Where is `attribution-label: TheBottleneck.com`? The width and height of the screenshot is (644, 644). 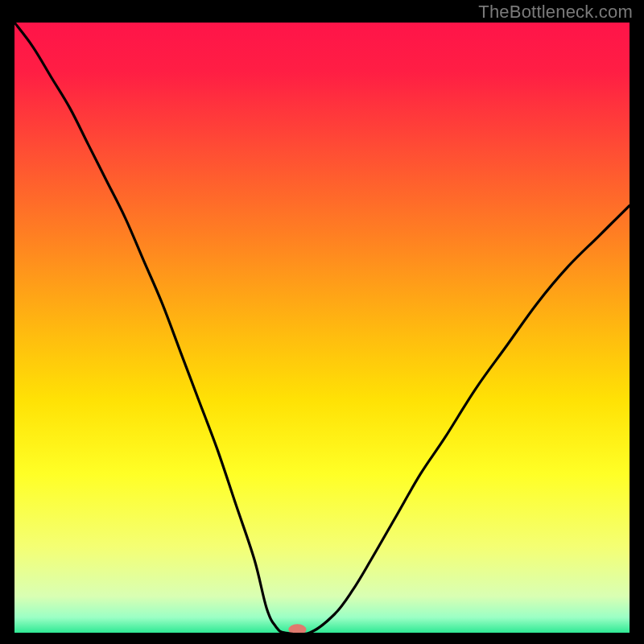
attribution-label: TheBottleneck.com is located at coordinates (555, 12).